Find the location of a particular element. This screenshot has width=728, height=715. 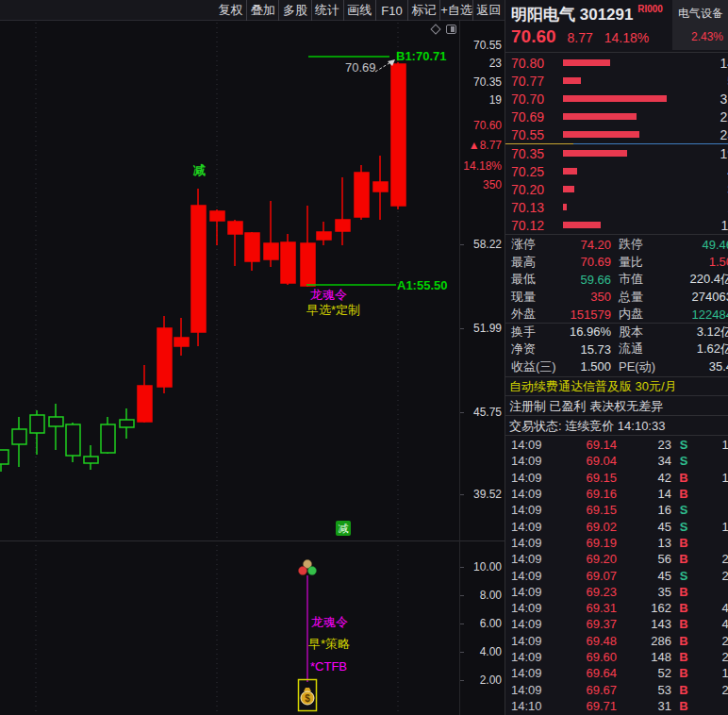

stock-name: 明阳电气 is located at coordinates (543, 15).